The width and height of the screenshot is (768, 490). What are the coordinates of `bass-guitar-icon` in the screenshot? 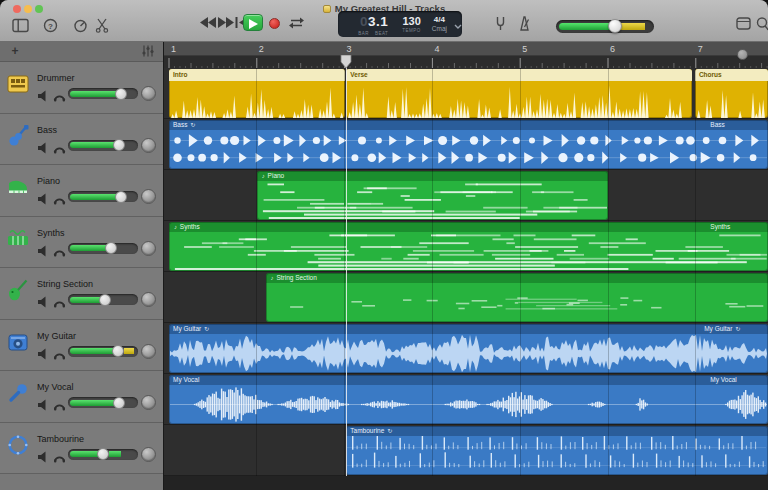 It's located at (18, 136).